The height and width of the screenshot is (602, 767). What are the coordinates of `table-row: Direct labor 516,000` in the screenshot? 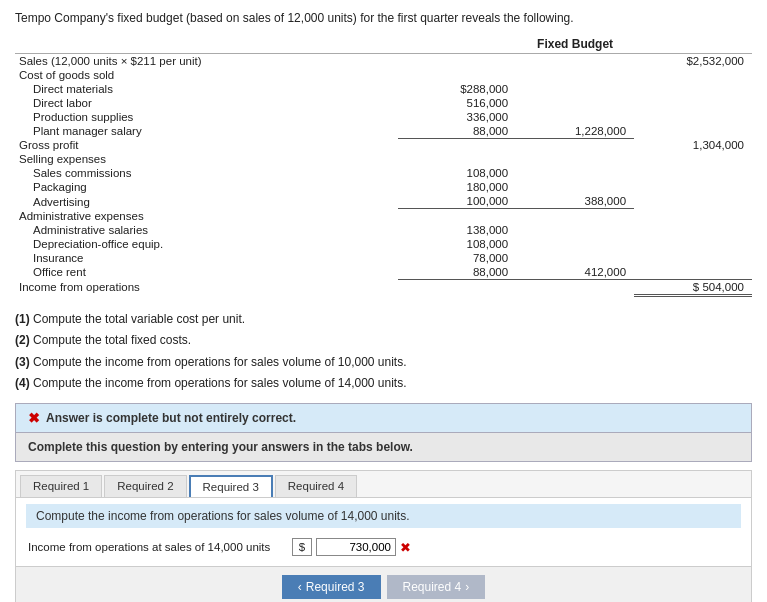 It's located at (384, 103).